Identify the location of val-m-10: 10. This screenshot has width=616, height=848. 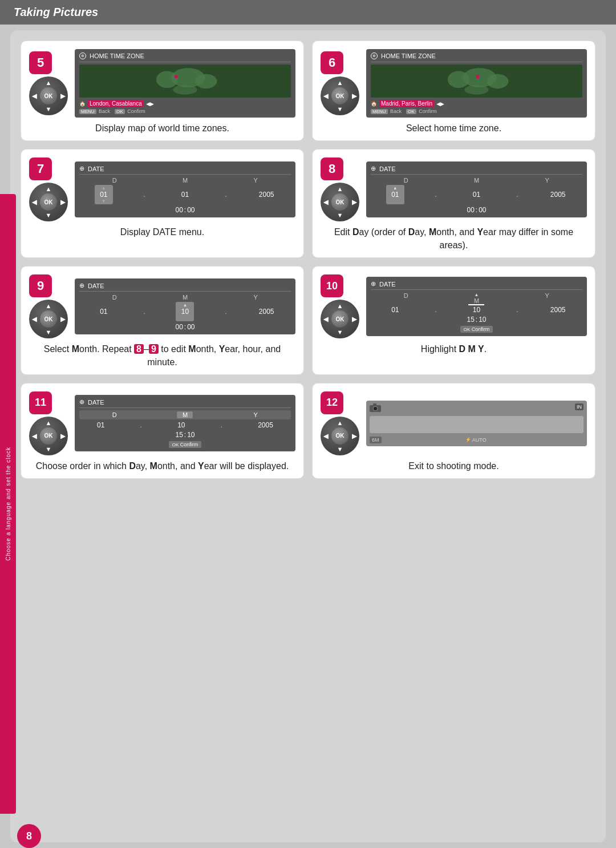
(476, 310).